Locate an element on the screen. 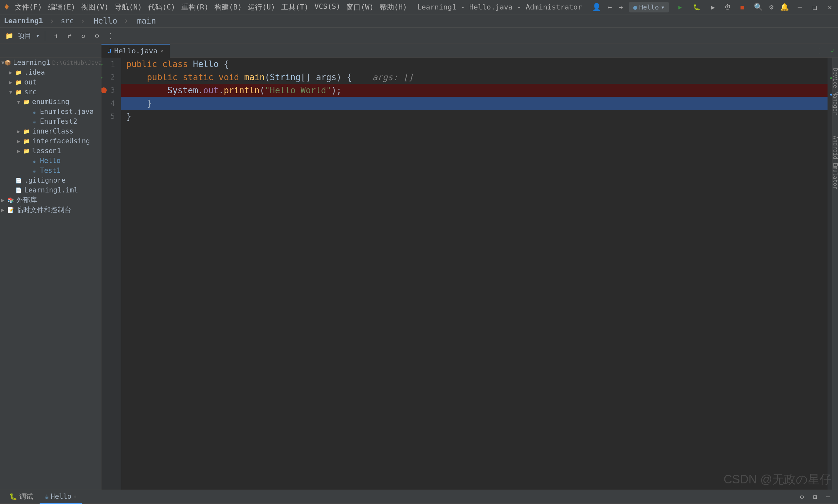 This screenshot has width=838, height=504. more-icon: ⋮ is located at coordinates (111, 36).